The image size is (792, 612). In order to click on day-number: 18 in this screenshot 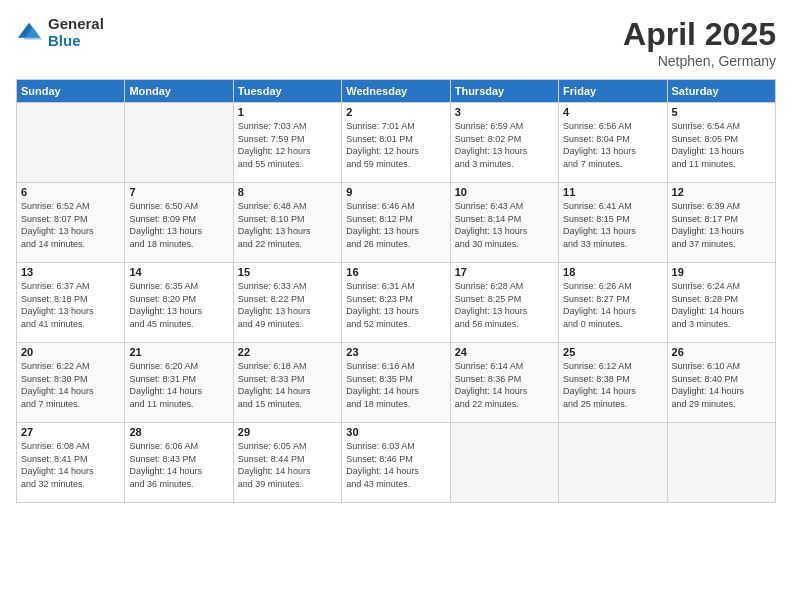, I will do `click(612, 272)`.